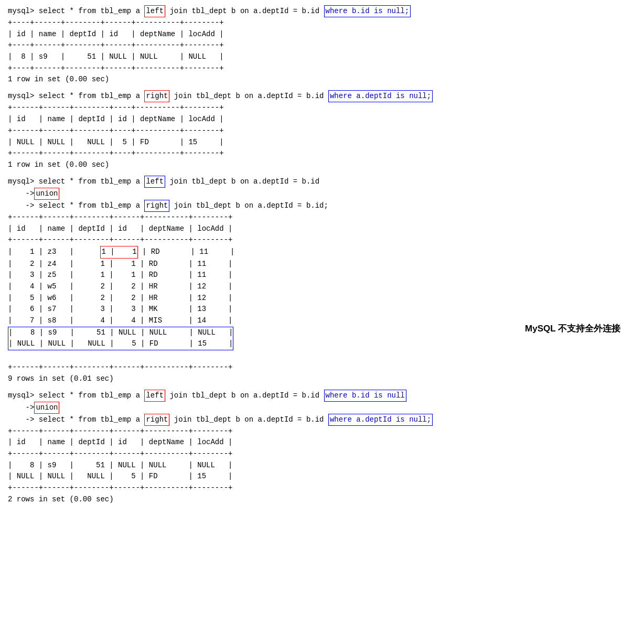  Describe the element at coordinates (573, 328) in the screenshot. I see `mysql-note: MySQL 不支持全外连接` at that location.